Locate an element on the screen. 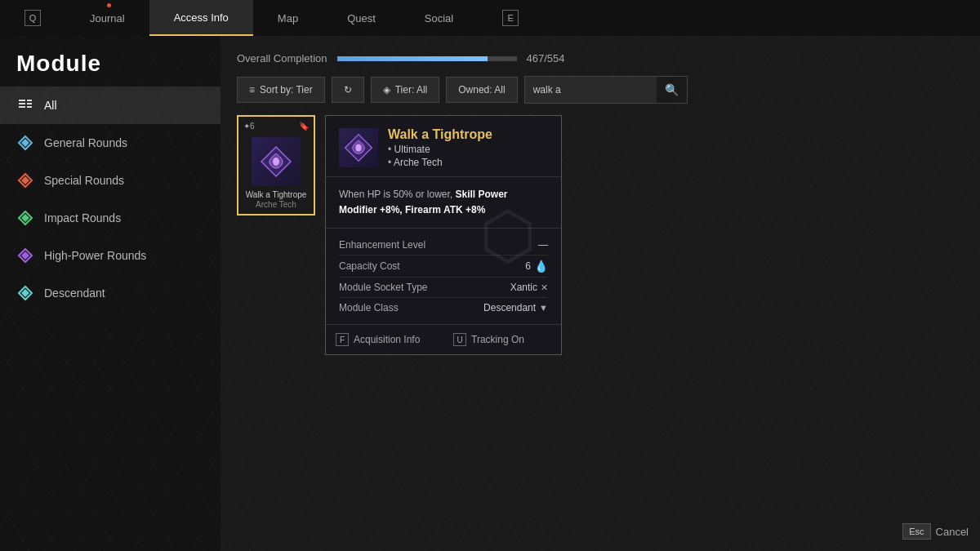 The image size is (980, 551). general-rounds-icon is located at coordinates (25, 143).